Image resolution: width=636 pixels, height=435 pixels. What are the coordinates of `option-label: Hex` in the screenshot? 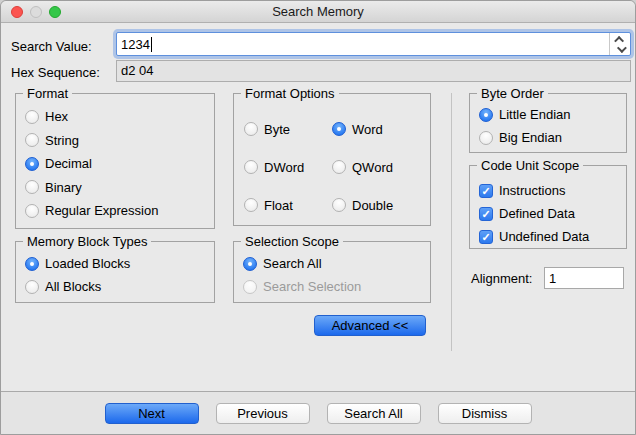 It's located at (56, 116).